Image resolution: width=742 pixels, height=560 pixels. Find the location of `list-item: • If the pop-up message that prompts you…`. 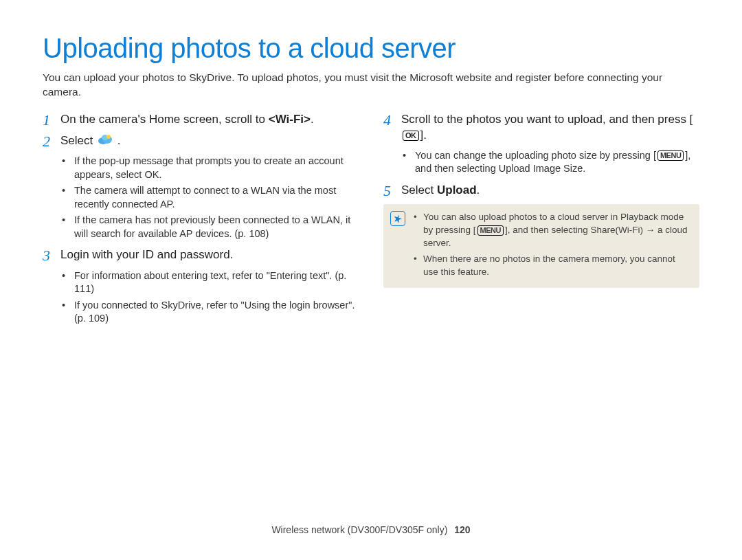

list-item: • If the pop-up message that prompts you… is located at coordinates (210, 168).